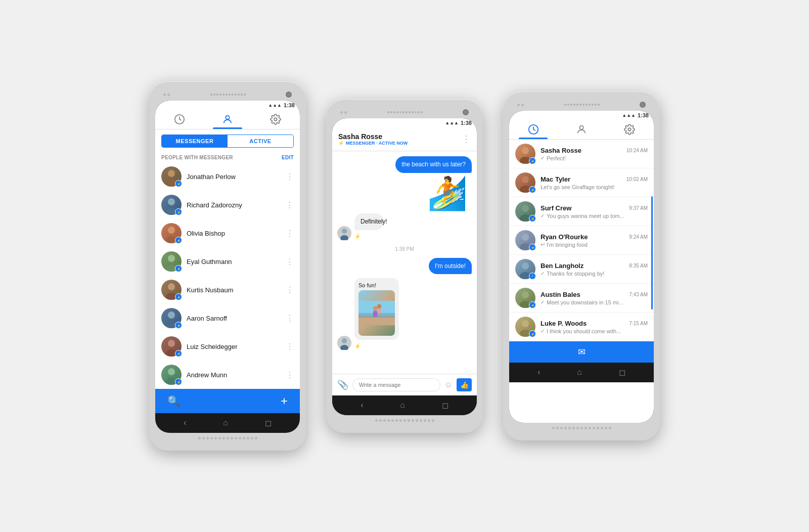 This screenshot has height=532, width=809. Describe the element at coordinates (402, 406) in the screenshot. I see `home-icon-2: ⌂` at that location.